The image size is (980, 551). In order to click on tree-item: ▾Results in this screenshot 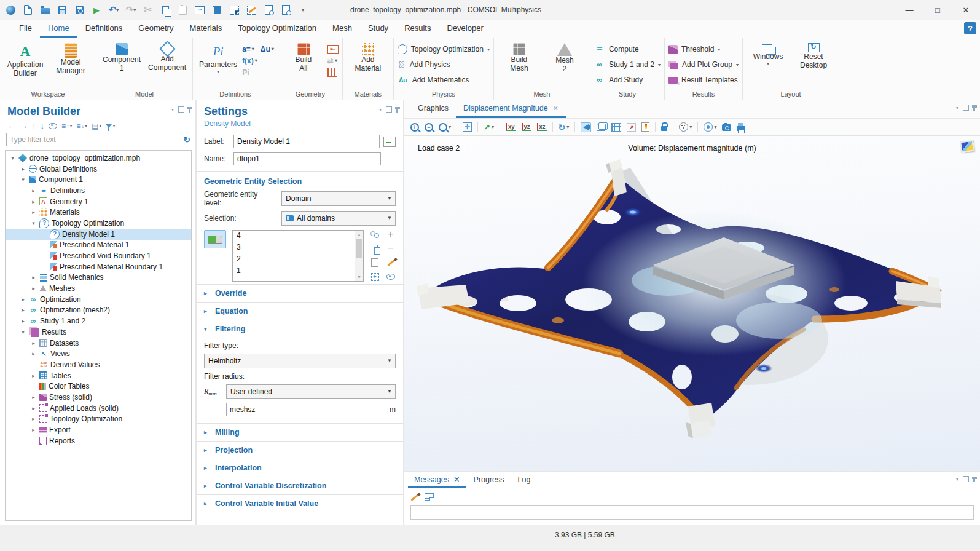, I will do `click(98, 332)`.